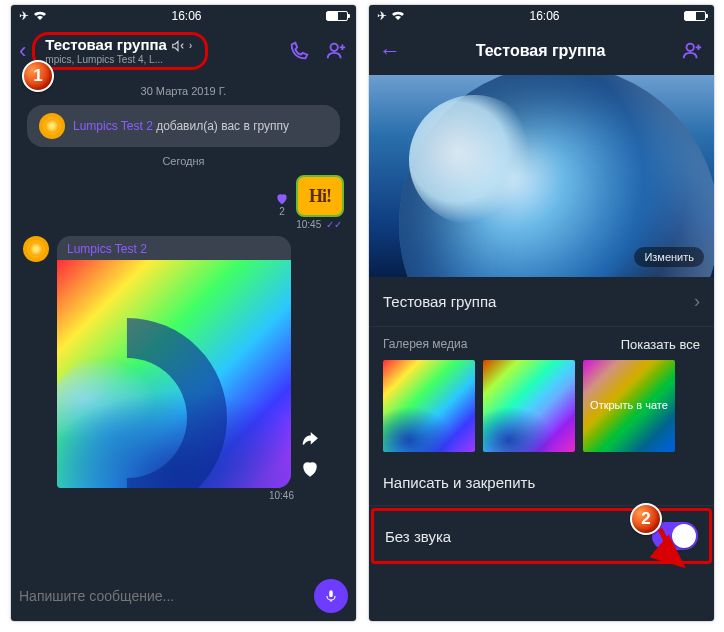 This screenshot has height=632, width=724. What do you see at coordinates (310, 439) in the screenshot?
I see `forward-button` at bounding box center [310, 439].